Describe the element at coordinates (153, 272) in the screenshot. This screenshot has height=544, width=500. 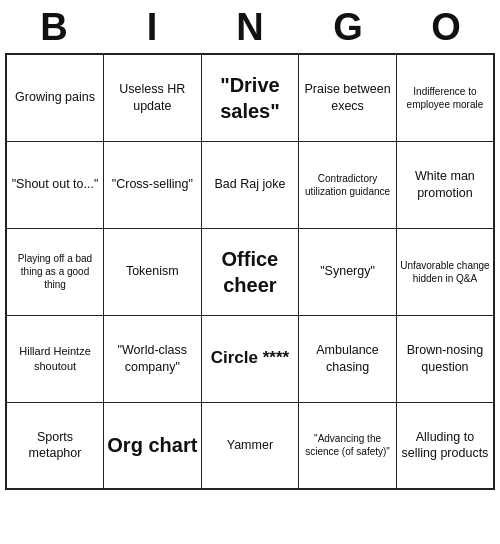
I see `cell-r2-c1: Tokenism` at that location.